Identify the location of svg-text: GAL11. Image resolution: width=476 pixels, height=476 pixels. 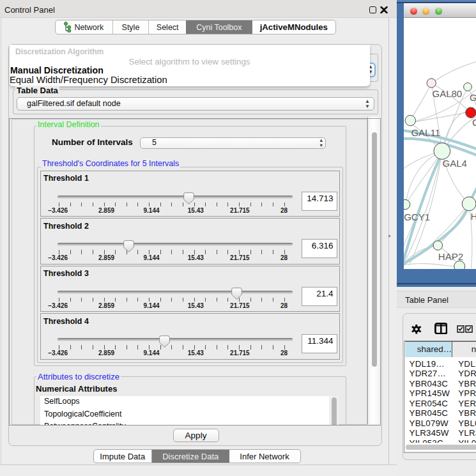
(426, 133).